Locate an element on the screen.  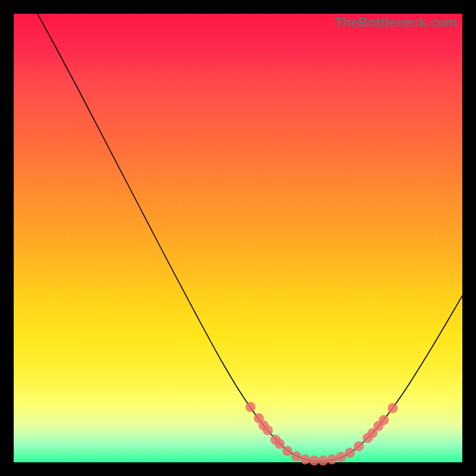
marker-group is located at coordinates (322, 434).